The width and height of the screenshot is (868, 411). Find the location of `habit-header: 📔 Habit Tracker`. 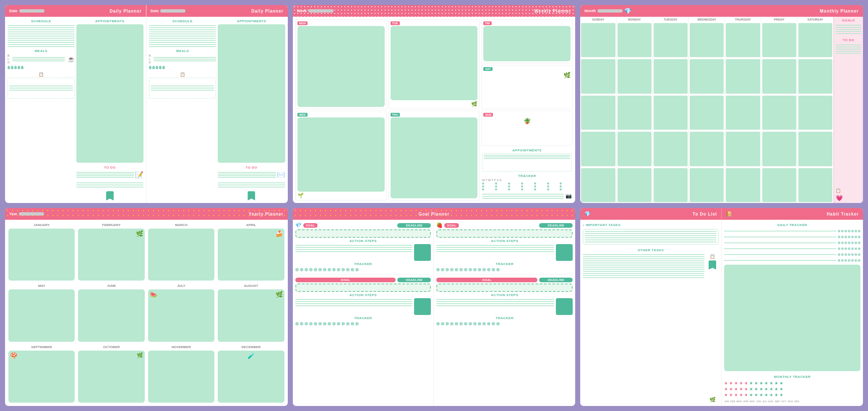

habit-header: 📔 Habit Tracker is located at coordinates (792, 214).